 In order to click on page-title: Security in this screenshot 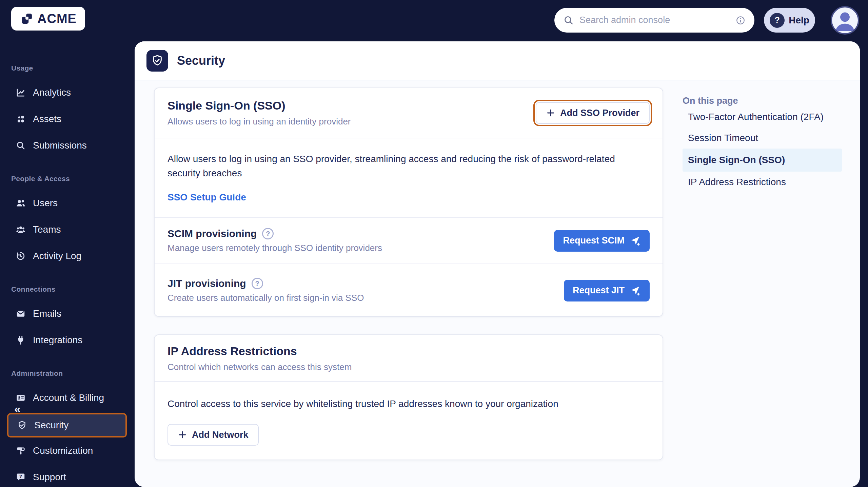, I will do `click(201, 61)`.